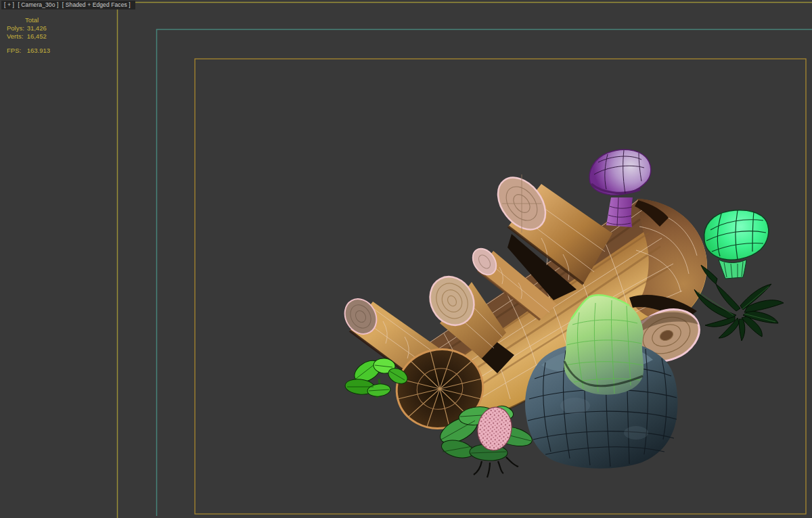  What do you see at coordinates (9, 5) in the screenshot?
I see `viewport-general-menu: [ + ]` at bounding box center [9, 5].